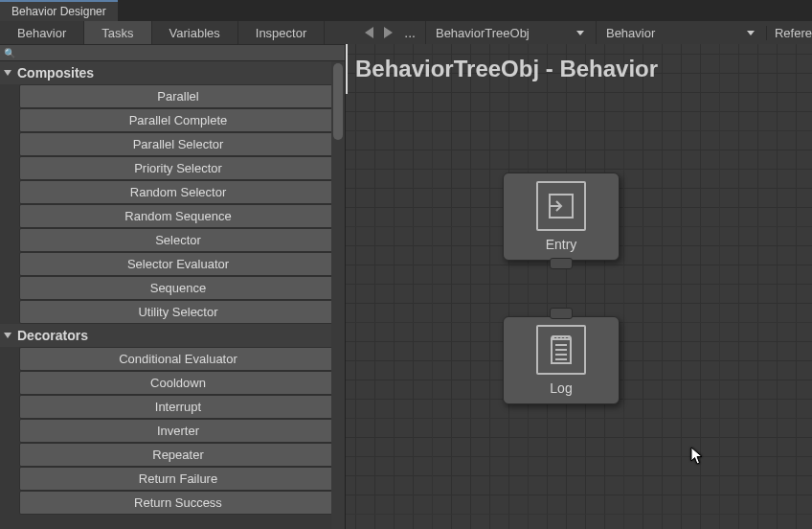 This screenshot has height=529, width=812. Describe the element at coordinates (42, 33) in the screenshot. I see `tab-behavior: Behavior` at that location.